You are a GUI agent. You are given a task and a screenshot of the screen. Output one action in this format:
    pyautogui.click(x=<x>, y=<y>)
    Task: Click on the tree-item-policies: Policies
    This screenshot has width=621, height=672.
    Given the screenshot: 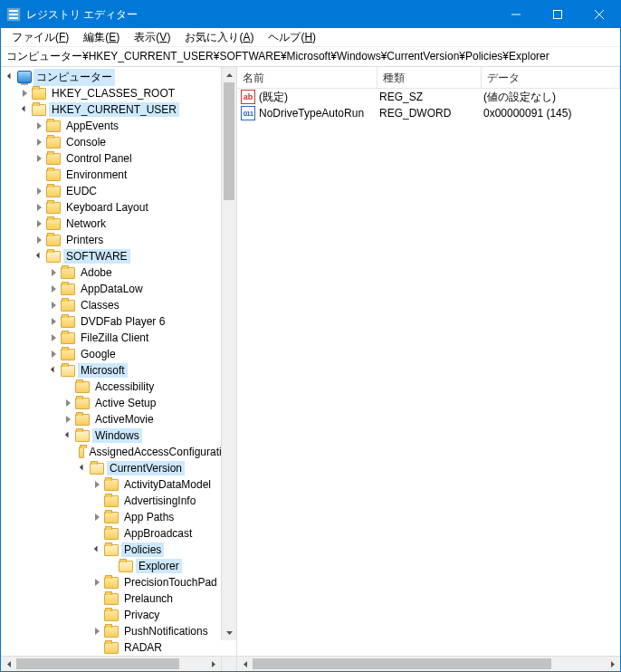 What is the action you would take?
    pyautogui.click(x=119, y=550)
    